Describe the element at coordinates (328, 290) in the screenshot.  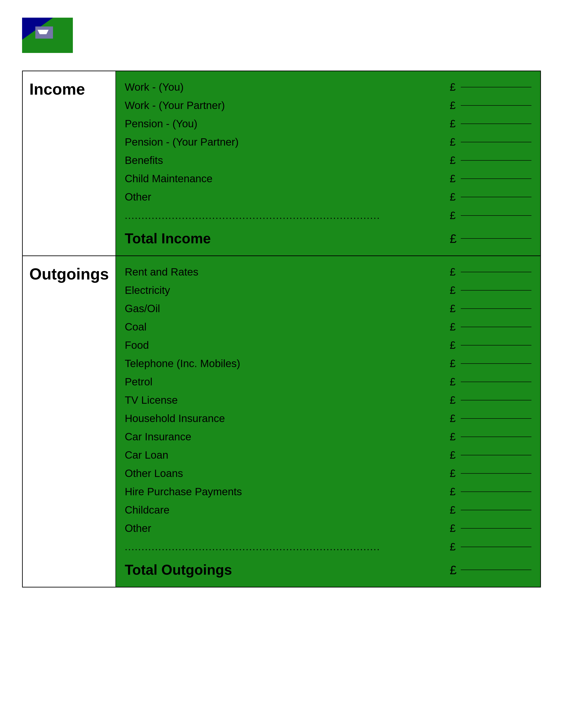
I see `list-item: Electricity £` at that location.